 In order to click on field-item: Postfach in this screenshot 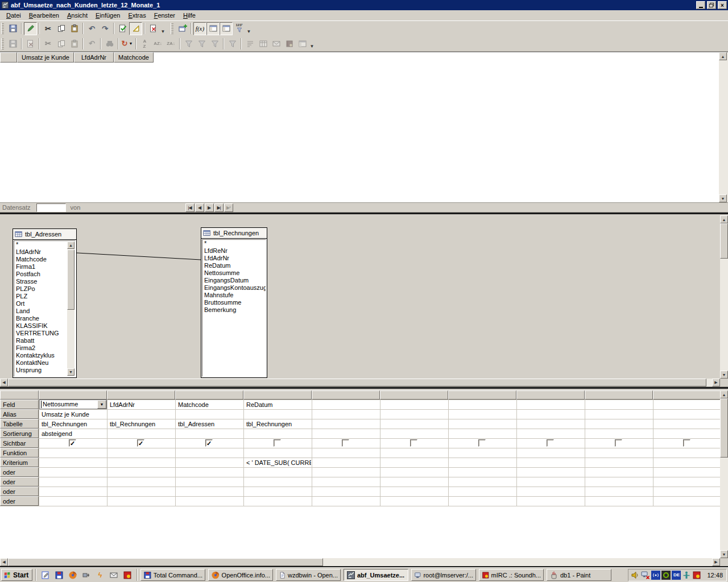, I will do `click(44, 274)`.